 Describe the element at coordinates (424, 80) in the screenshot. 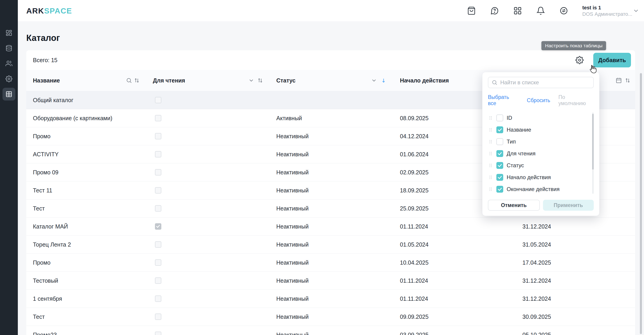

I see `column-header-start-date: Начало действия` at that location.